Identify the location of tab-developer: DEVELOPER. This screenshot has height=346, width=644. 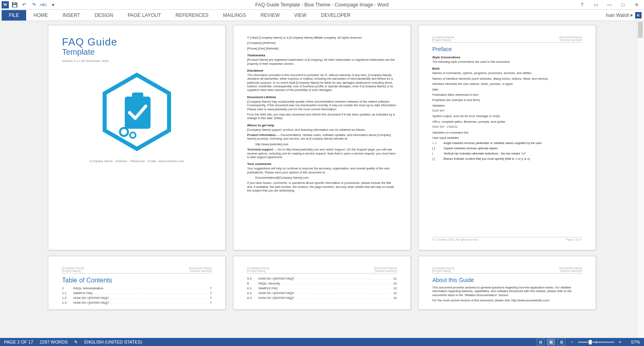
(336, 15).